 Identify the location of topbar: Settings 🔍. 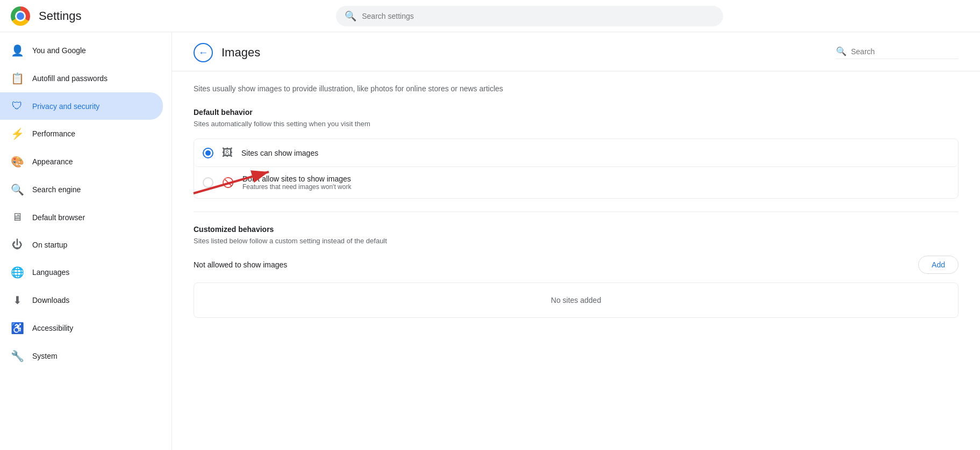
(490, 16).